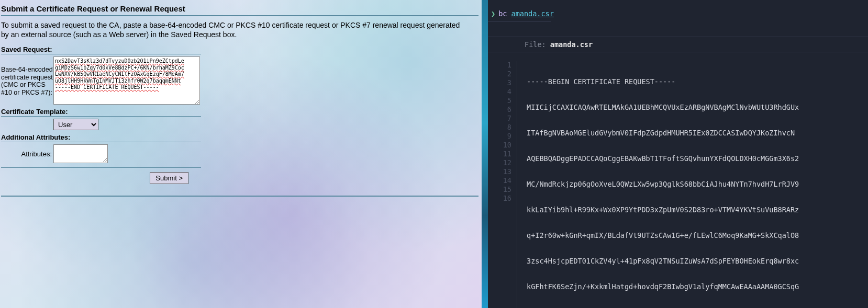  I want to click on additional-attributes-label: Additional Attributes:, so click(101, 138).